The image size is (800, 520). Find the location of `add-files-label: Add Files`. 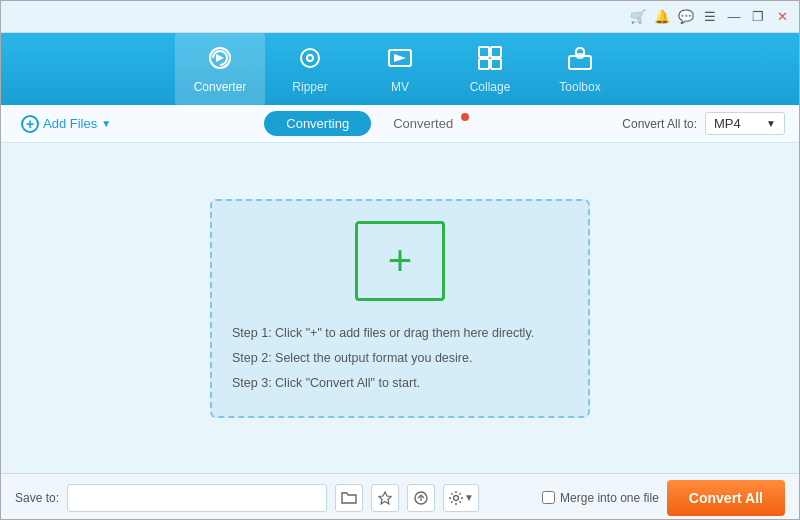

add-files-label: Add Files is located at coordinates (70, 124).